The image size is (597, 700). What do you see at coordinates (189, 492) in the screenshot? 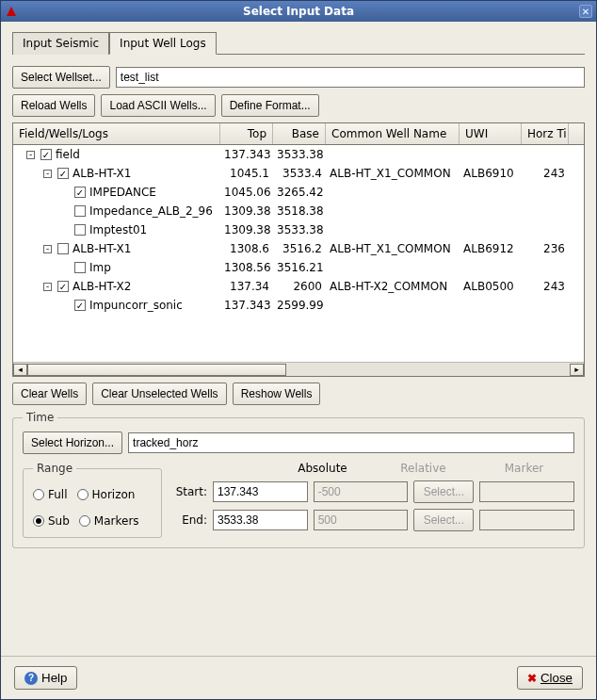
I see `start-label: Start:` at bounding box center [189, 492].